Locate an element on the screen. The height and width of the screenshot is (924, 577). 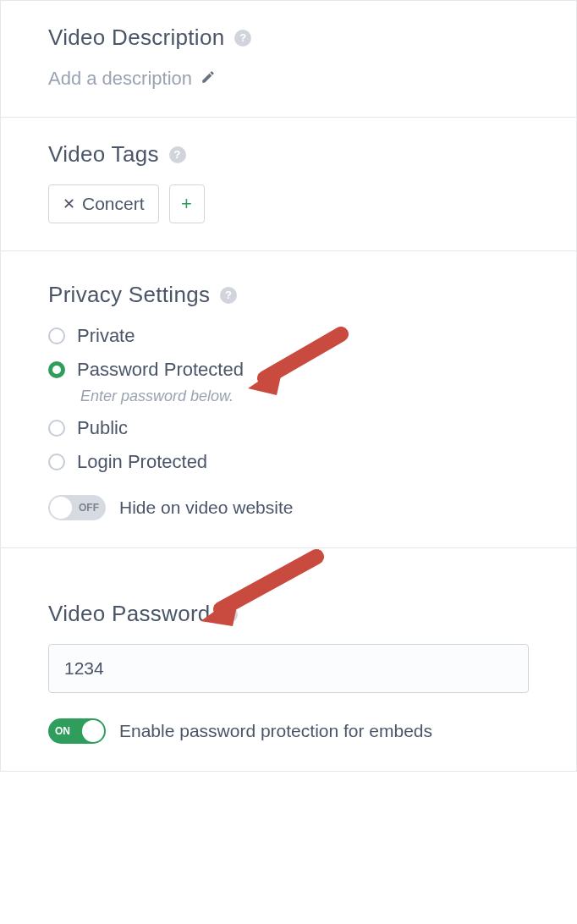
embed-protection-toggle: ON is located at coordinates (77, 731).